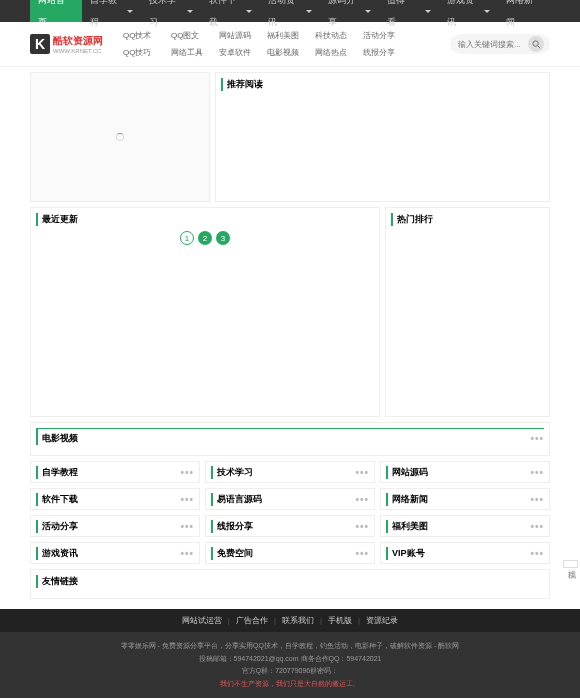 The height and width of the screenshot is (700, 580). Describe the element at coordinates (524, 11) in the screenshot. I see `nav-网络新闻: 网络新闻` at that location.